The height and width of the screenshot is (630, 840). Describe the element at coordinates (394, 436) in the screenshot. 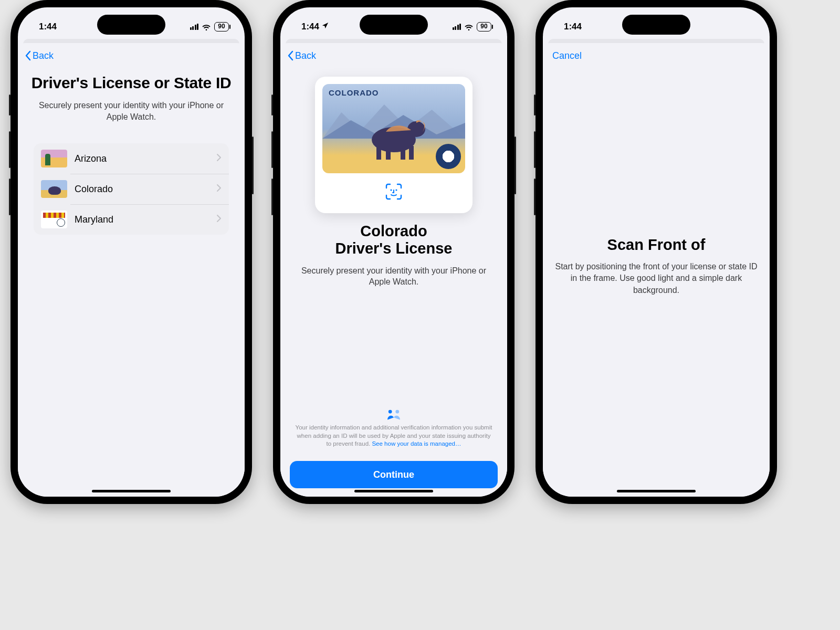

I see `privacy-text: Your identity information and additional…` at that location.